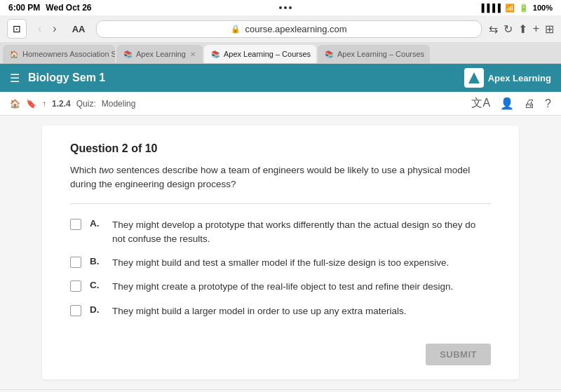 The height and width of the screenshot is (392, 561). What do you see at coordinates (17, 29) in the screenshot?
I see `tab-view-button: ⊡` at bounding box center [17, 29].